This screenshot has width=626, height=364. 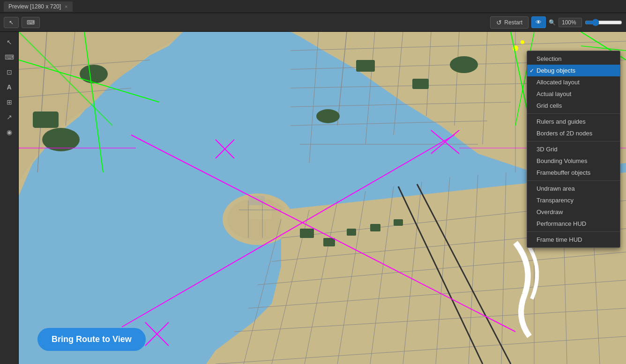 What do you see at coordinates (514, 22) in the screenshot?
I see `restart-label: Restart` at bounding box center [514, 22].